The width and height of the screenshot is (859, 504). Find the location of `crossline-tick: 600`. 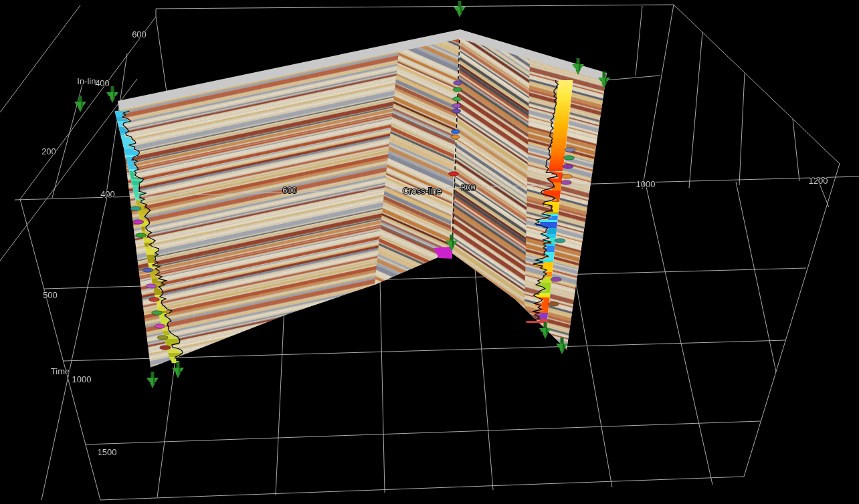

crossline-tick: 600 is located at coordinates (290, 190).